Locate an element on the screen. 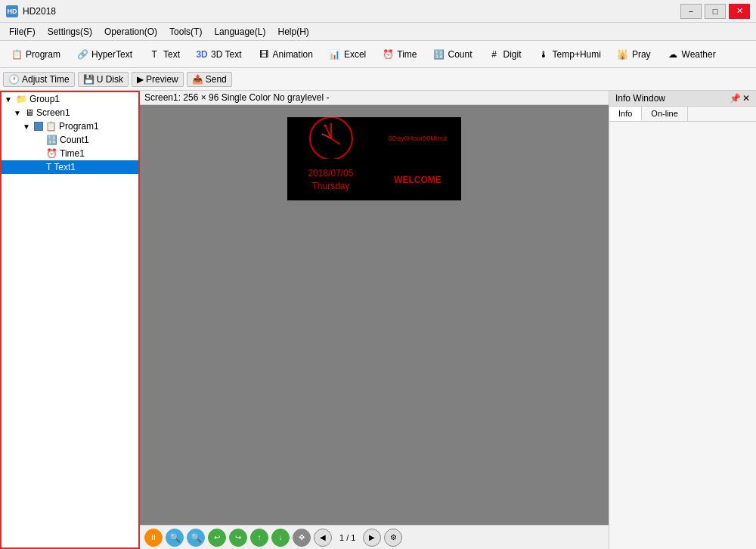  zoom-in-button: 🔍 is located at coordinates (175, 538).